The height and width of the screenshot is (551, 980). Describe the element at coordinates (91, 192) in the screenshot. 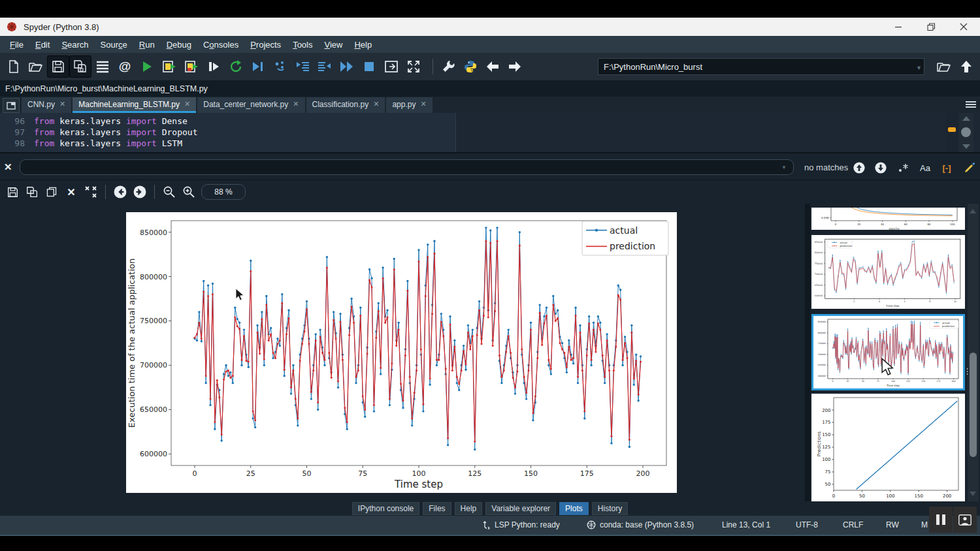

I see `remove-all-plots-button` at that location.